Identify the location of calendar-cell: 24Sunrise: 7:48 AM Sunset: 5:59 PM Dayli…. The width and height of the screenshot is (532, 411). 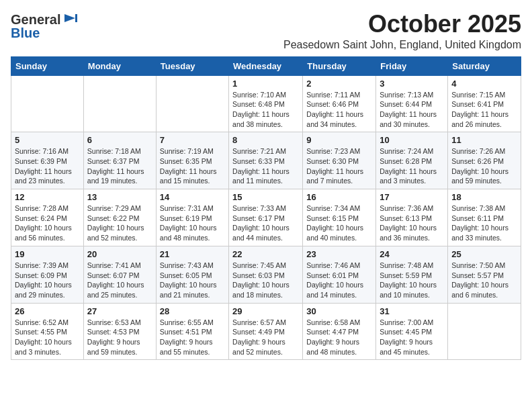
(412, 274).